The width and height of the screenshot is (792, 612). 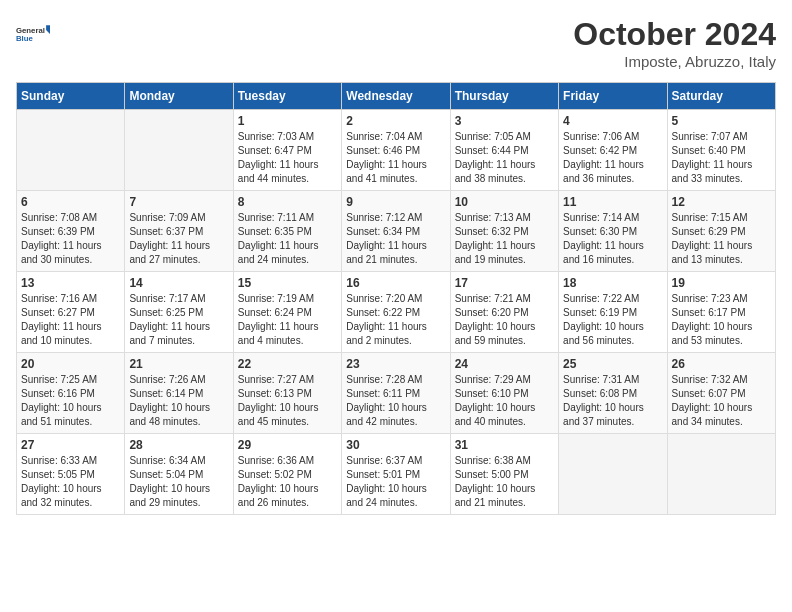 I want to click on day-number: 5, so click(x=722, y=121).